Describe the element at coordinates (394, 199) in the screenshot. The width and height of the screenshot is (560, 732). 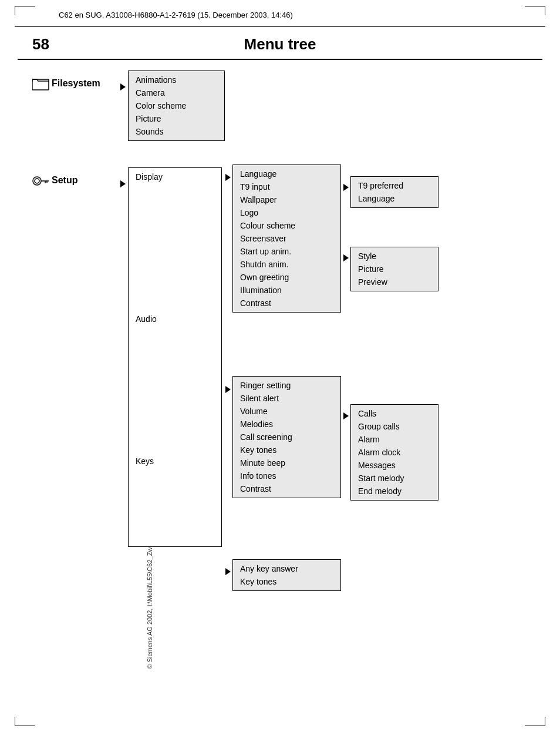
I see `t9-item-language: Language` at that location.